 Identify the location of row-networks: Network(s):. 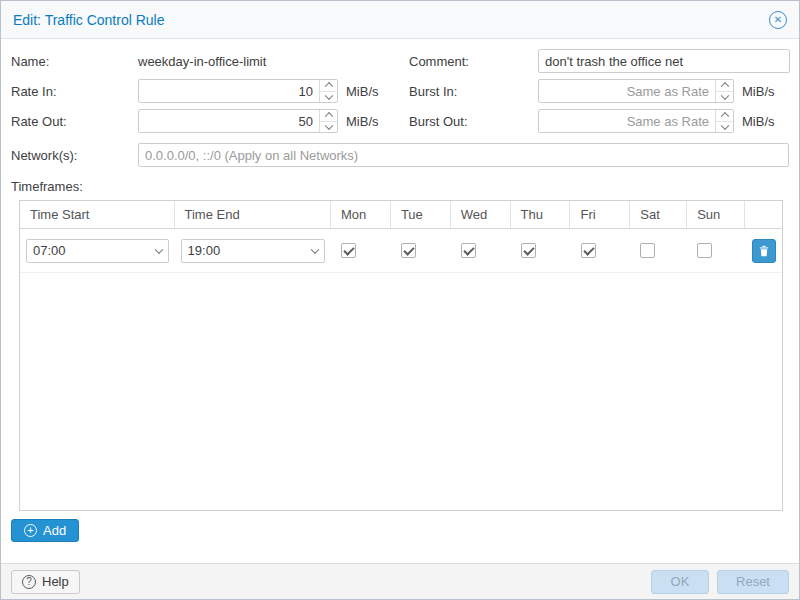
(400, 155).